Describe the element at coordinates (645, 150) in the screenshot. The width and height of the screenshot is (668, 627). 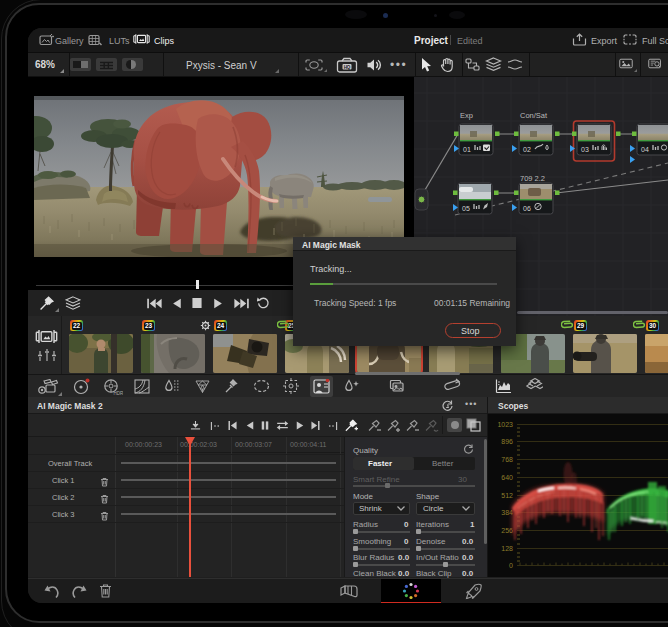
I see `svg-text: 04` at that location.